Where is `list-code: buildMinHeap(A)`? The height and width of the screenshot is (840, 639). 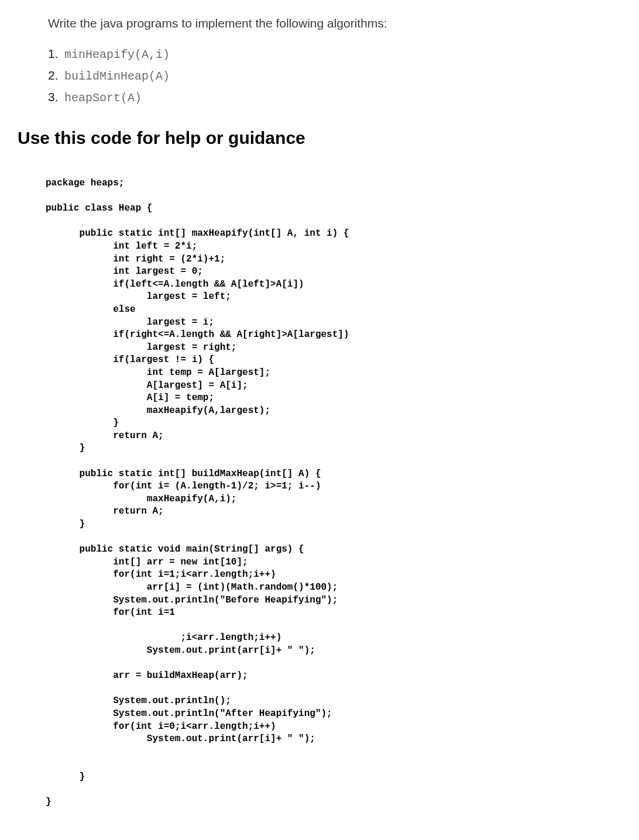 list-code: buildMinHeap(A) is located at coordinates (117, 76).